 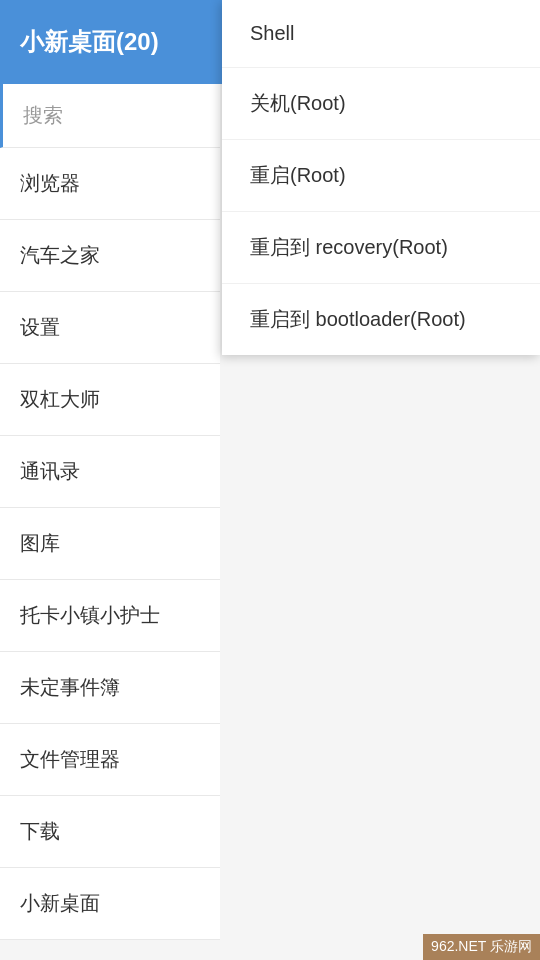 What do you see at coordinates (381, 34) in the screenshot?
I see `dropdown-item-0: Shell` at bounding box center [381, 34].